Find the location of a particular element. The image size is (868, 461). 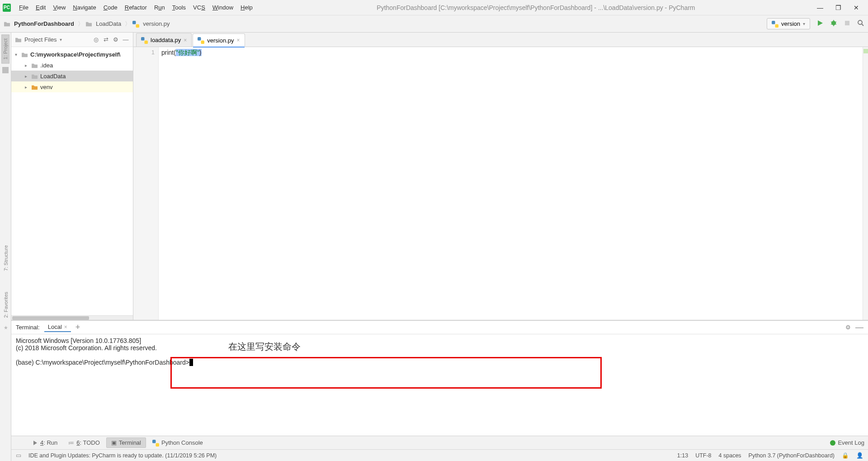

expand-all-icon: ⇄ is located at coordinates (106, 40).